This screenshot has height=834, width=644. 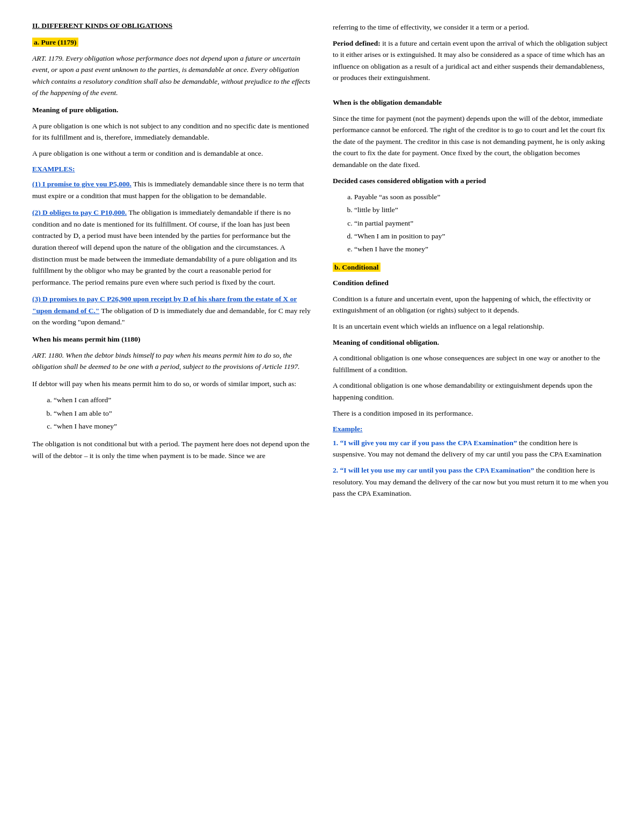 What do you see at coordinates (82, 184) in the screenshot?
I see `example1-lead: (1) I promise to give you P5,000.` at bounding box center [82, 184].